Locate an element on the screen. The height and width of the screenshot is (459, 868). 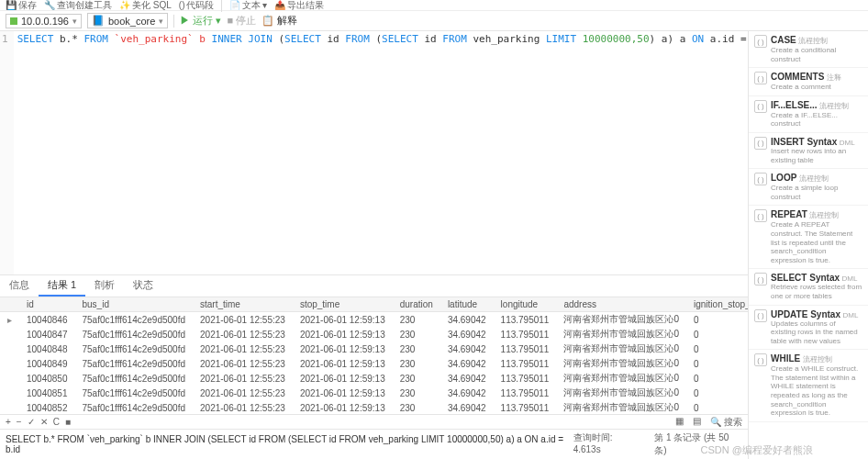
sql-footer: SELECT b.* FROM `veh_parking` b INNER JO… is located at coordinates (374, 444).